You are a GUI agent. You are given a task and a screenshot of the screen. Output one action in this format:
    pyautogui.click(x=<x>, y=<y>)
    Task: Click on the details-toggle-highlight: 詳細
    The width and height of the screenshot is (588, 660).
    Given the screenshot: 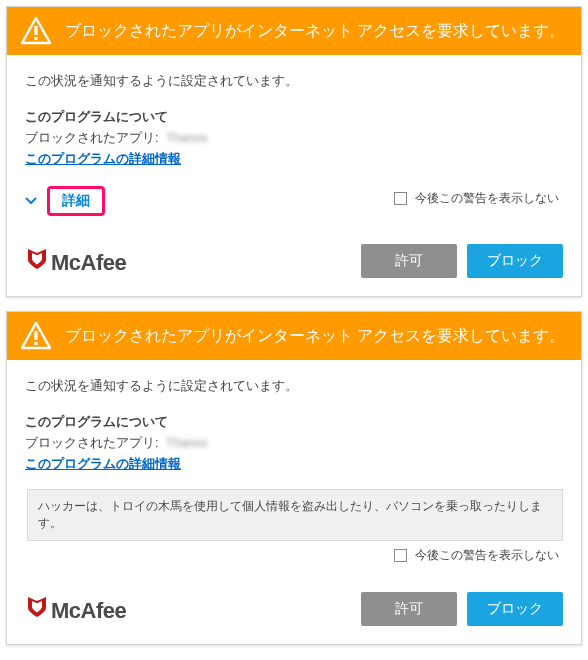 What is the action you would take?
    pyautogui.click(x=76, y=201)
    